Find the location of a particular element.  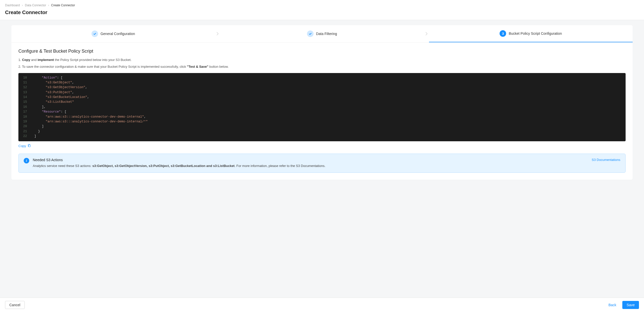

code-line: 14 "s3:GetBucketLocation", is located at coordinates (322, 97).